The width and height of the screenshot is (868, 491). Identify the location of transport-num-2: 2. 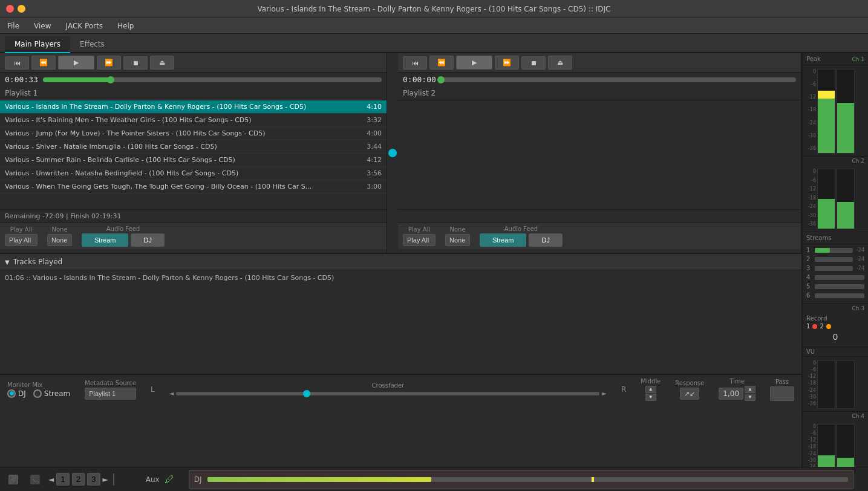
(79, 479).